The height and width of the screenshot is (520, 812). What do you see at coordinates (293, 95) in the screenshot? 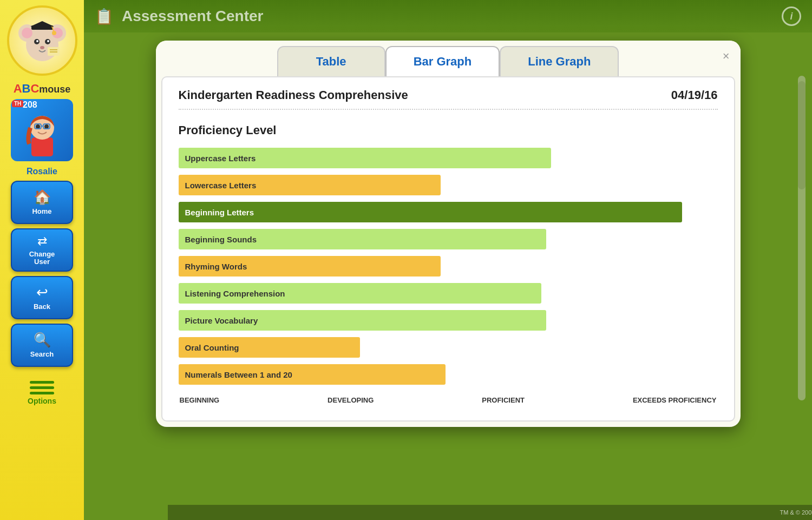
I see `assessment-title: Kindergarten Readiness Comprehensive` at bounding box center [293, 95].